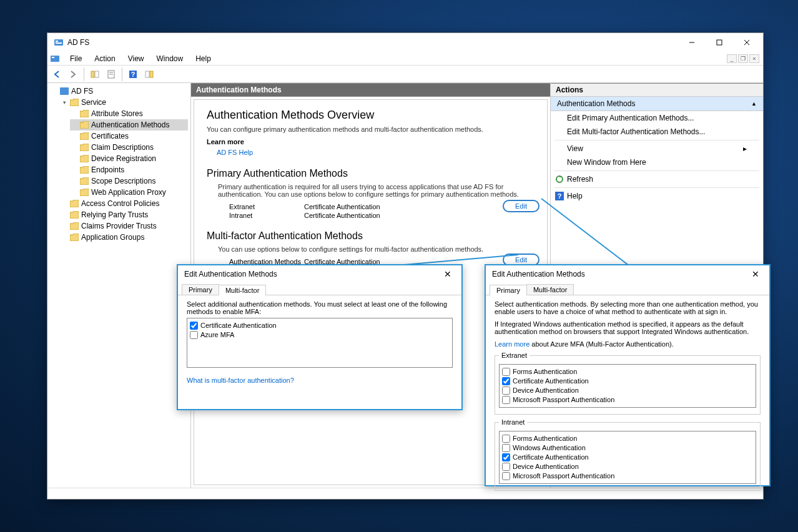 The image size is (798, 532). What do you see at coordinates (129, 181) in the screenshot?
I see `tree-item: Scope Descriptions` at bounding box center [129, 181].